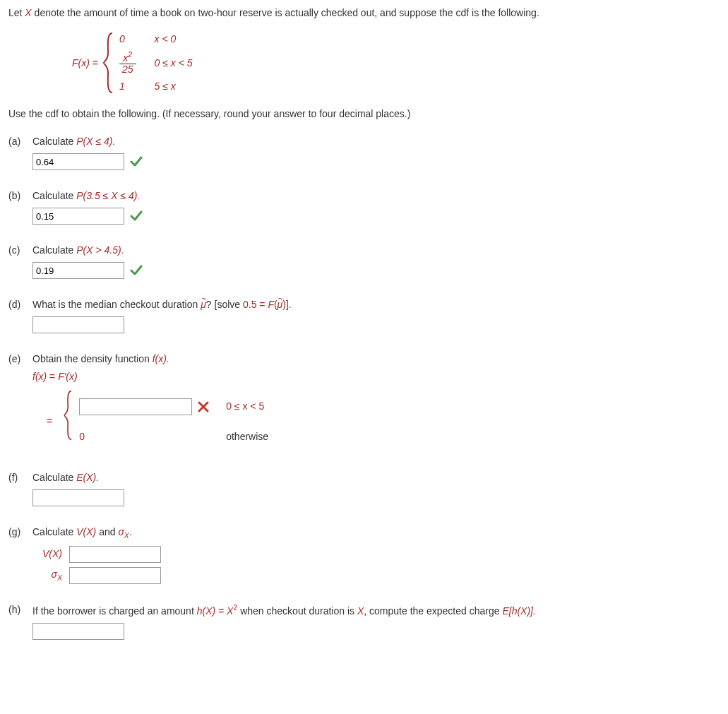 The image size is (728, 714). What do you see at coordinates (20, 610) in the screenshot?
I see `part-h-label: (h)` at bounding box center [20, 610].